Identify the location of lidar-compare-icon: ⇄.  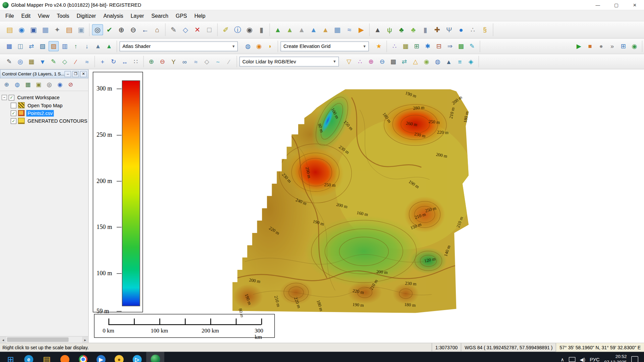
(405, 62).